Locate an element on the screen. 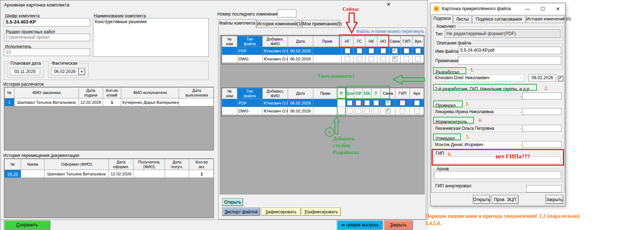 The width and height of the screenshot is (644, 230). fix-button: Зафиксировать is located at coordinates (281, 212).